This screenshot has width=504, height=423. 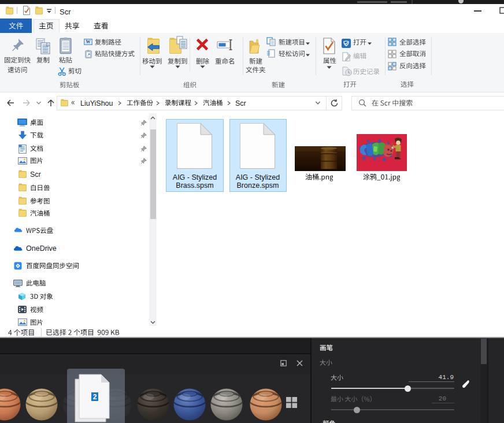 I want to click on svg-text: W, so click(x=88, y=42).